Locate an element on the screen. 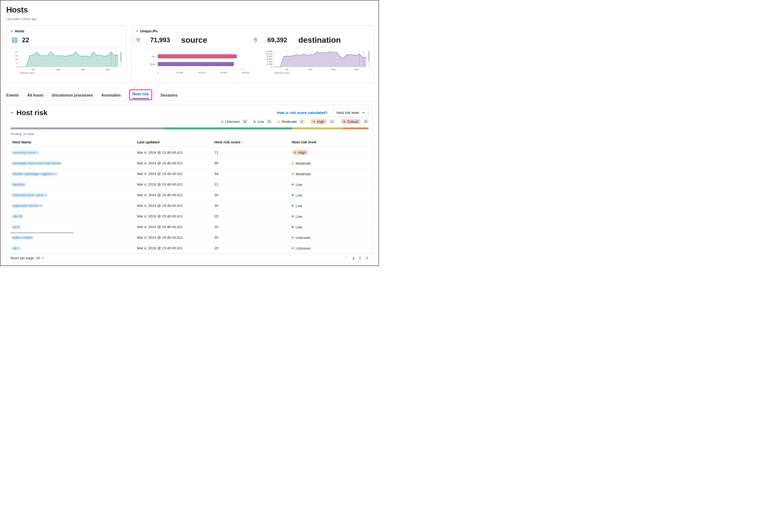 The width and height of the screenshot is (758, 532). tab-uncommon-processes: Uncommon processes is located at coordinates (72, 97).